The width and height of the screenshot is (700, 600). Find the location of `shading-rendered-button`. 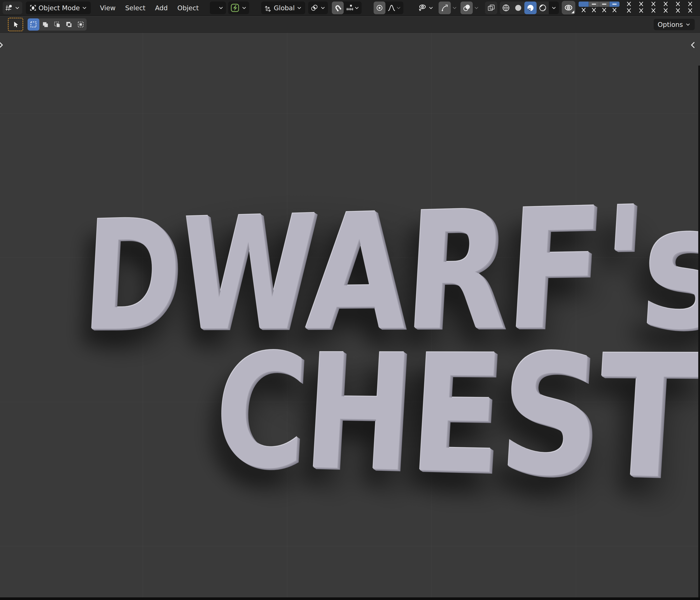

shading-rendered-button is located at coordinates (543, 8).